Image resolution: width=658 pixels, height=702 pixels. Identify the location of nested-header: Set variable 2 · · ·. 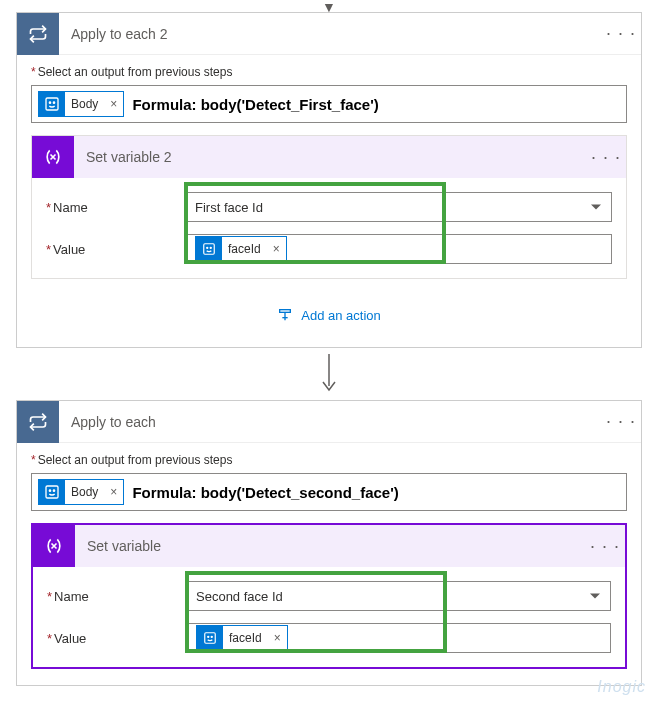
(329, 157).